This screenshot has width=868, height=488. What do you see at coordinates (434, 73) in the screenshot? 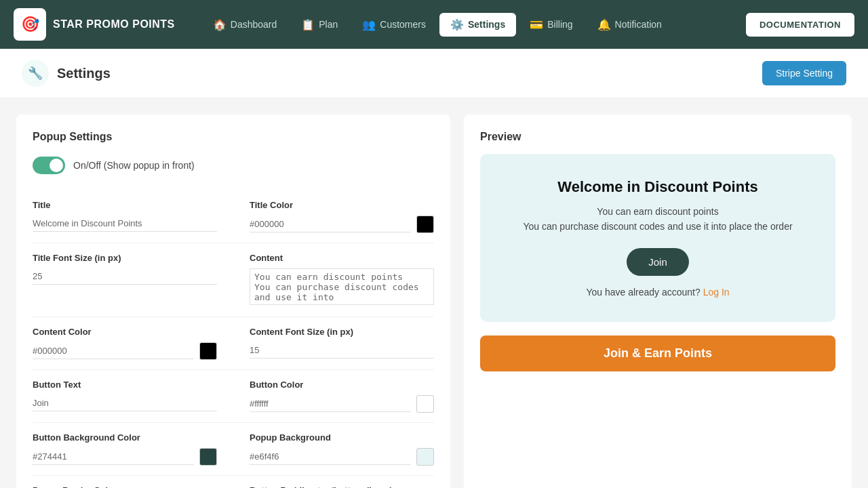
I see `page-header: 🔧 Settings Stripe Setting` at bounding box center [434, 73].